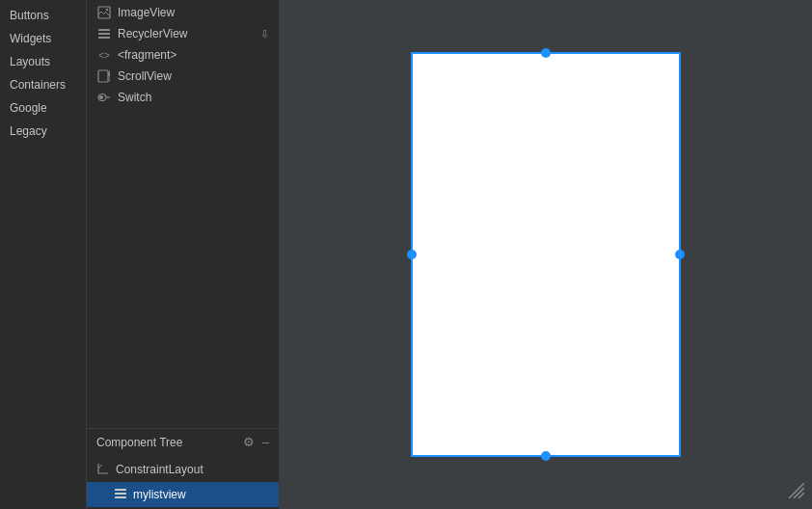 The height and width of the screenshot is (509, 812). What do you see at coordinates (249, 442) in the screenshot?
I see `tree-settings-icon: ⚙` at bounding box center [249, 442].